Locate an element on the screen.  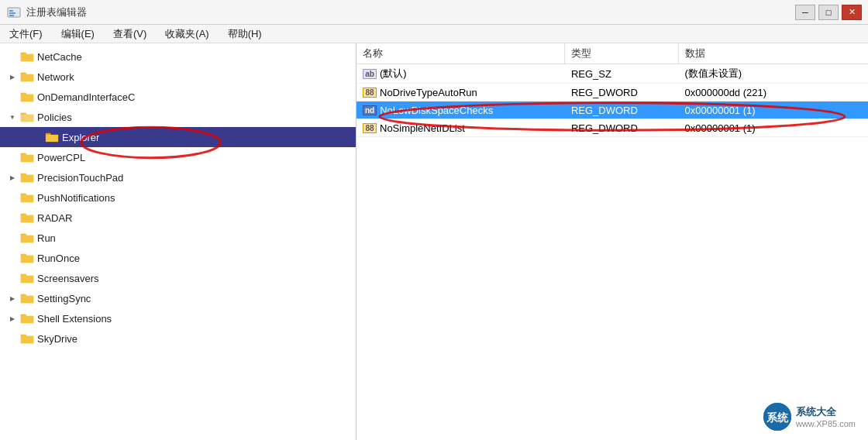
title-bar: 注册表编辑器 ─ □ ✕ is located at coordinates (434, 12).